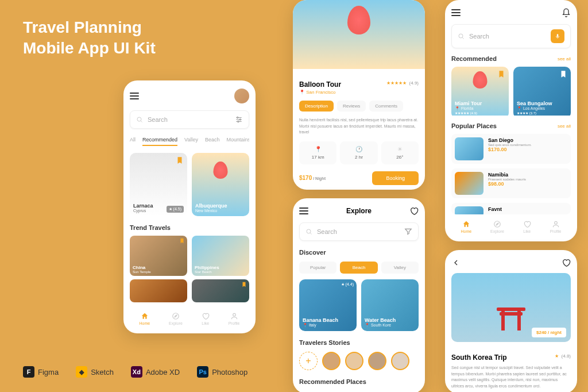  I want to click on location-text: 📍 San Francisco, so click(359, 92).